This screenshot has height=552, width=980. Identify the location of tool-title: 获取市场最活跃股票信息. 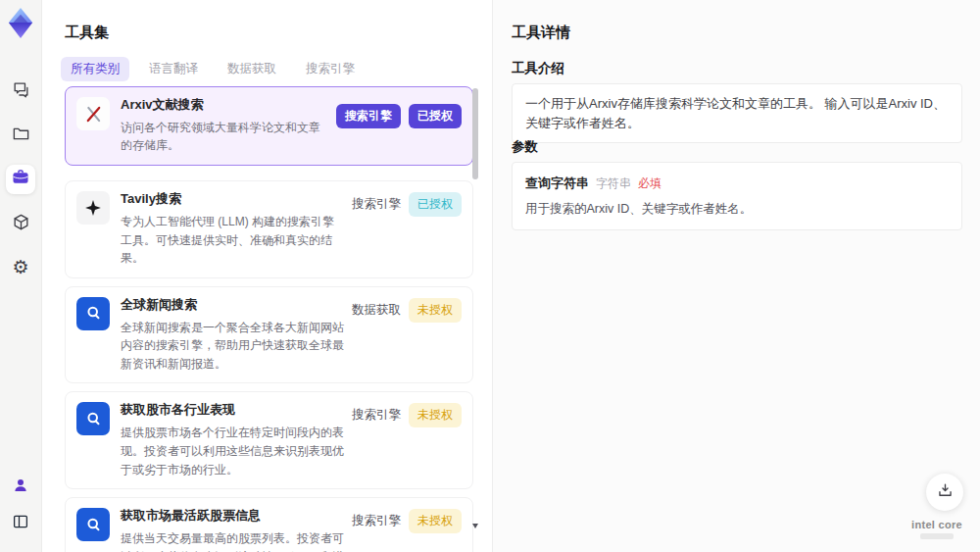
(232, 516).